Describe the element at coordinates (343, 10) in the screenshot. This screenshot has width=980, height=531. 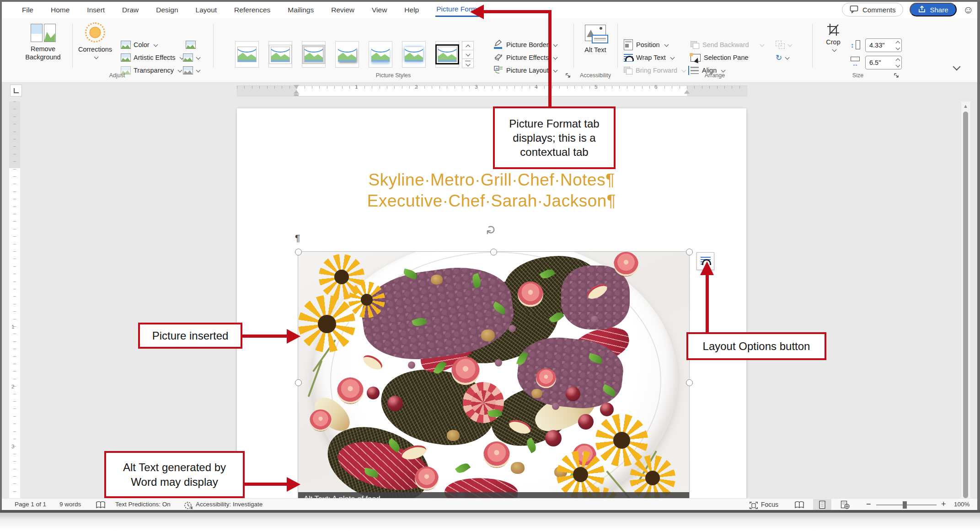
I see `tab-review: Review` at that location.